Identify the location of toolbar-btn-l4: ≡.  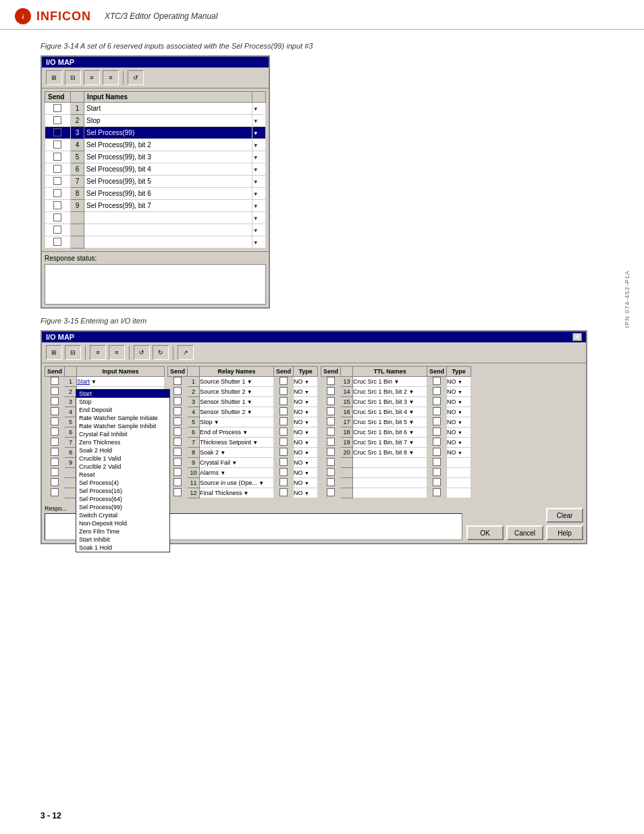
(117, 353).